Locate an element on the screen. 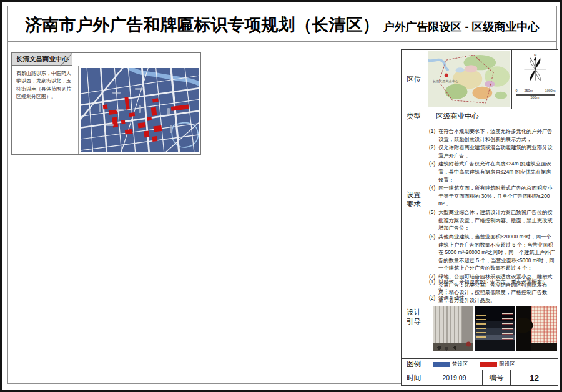 This screenshot has height=392, width=562. date-value: 2019.09 is located at coordinates (455, 378).